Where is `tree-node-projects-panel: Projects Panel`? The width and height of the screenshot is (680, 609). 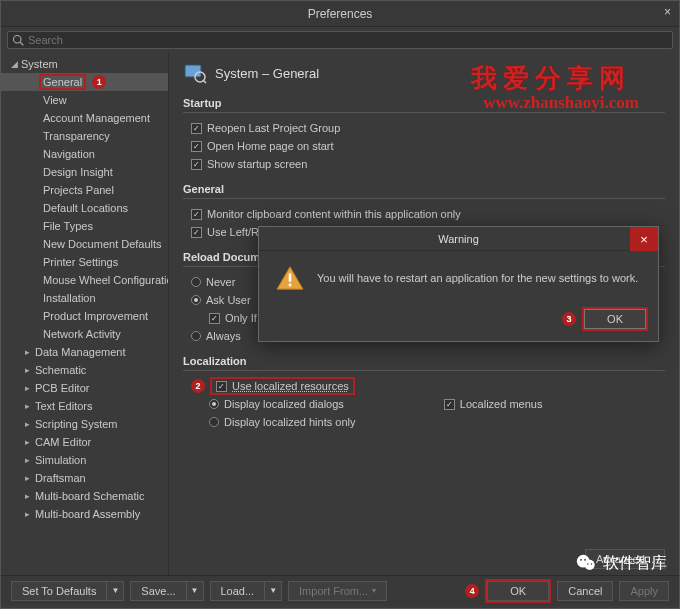 tree-node-projects-panel: Projects Panel is located at coordinates (84, 190).